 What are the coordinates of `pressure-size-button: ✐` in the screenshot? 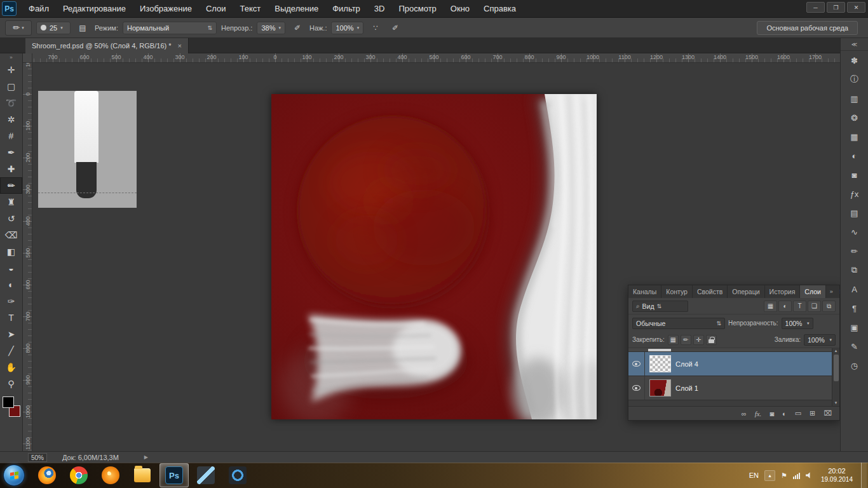 It's located at (395, 28).